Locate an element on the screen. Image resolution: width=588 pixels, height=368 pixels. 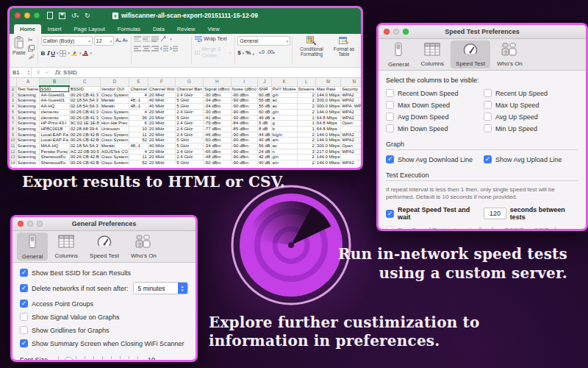
pref-tab-general: General is located at coordinates (32, 247).